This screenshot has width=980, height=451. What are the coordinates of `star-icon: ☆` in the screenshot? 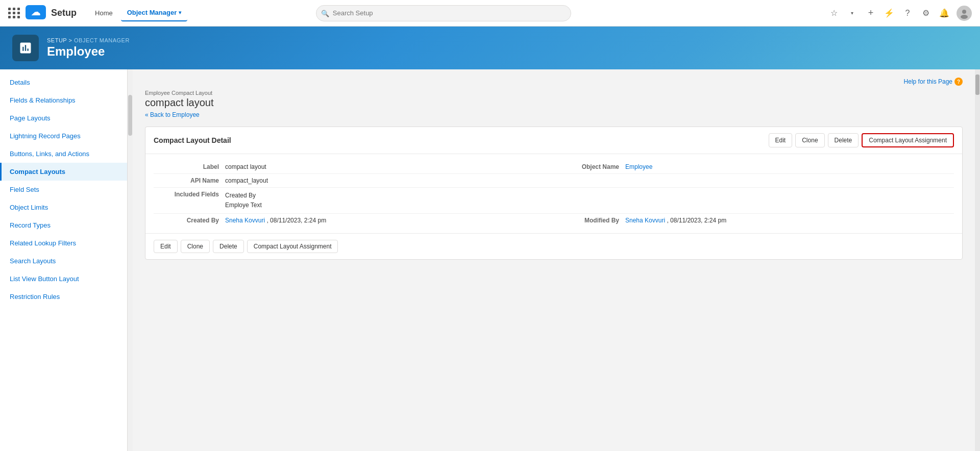 It's located at (834, 13).